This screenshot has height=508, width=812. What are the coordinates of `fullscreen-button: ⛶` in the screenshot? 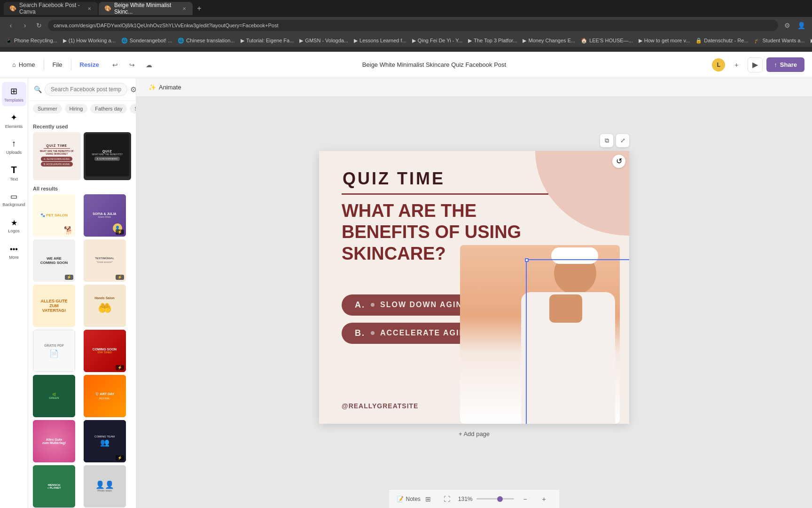 It's located at (447, 499).